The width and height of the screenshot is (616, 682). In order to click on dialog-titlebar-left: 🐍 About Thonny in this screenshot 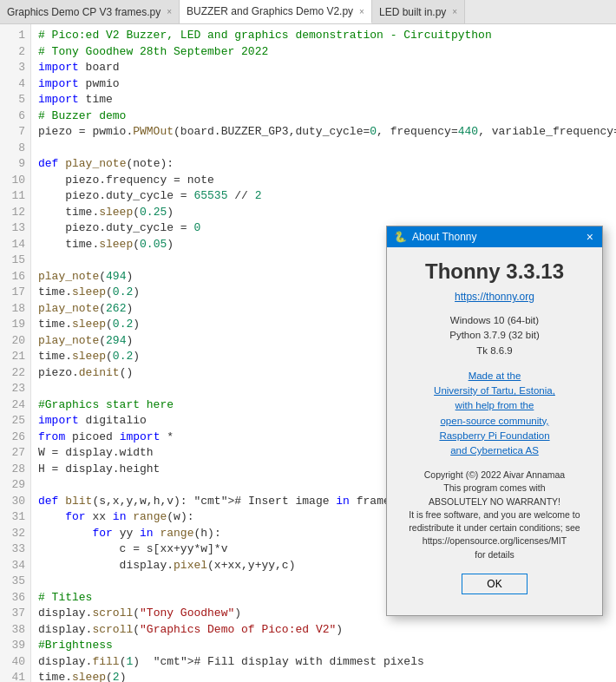, I will do `click(436, 237)`.